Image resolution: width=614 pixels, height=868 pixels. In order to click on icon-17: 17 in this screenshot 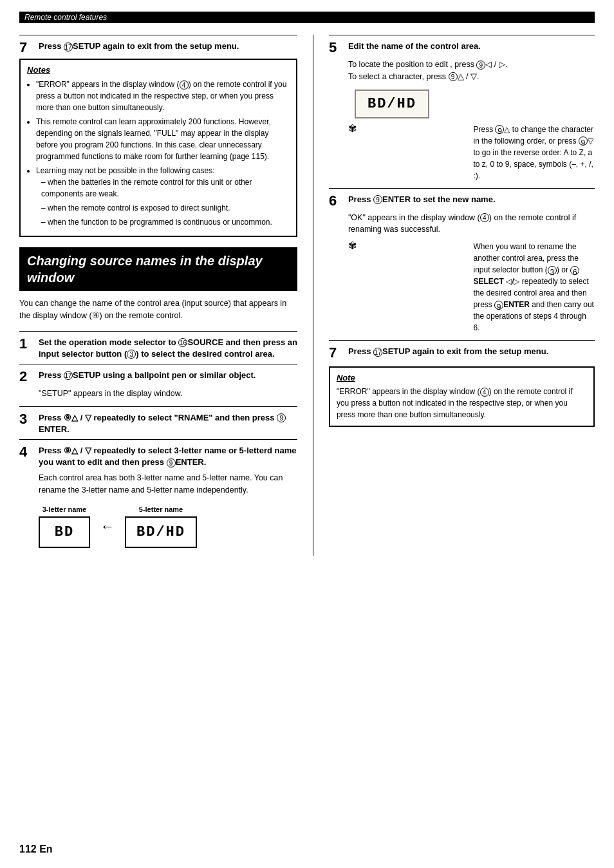, I will do `click(68, 47)`.